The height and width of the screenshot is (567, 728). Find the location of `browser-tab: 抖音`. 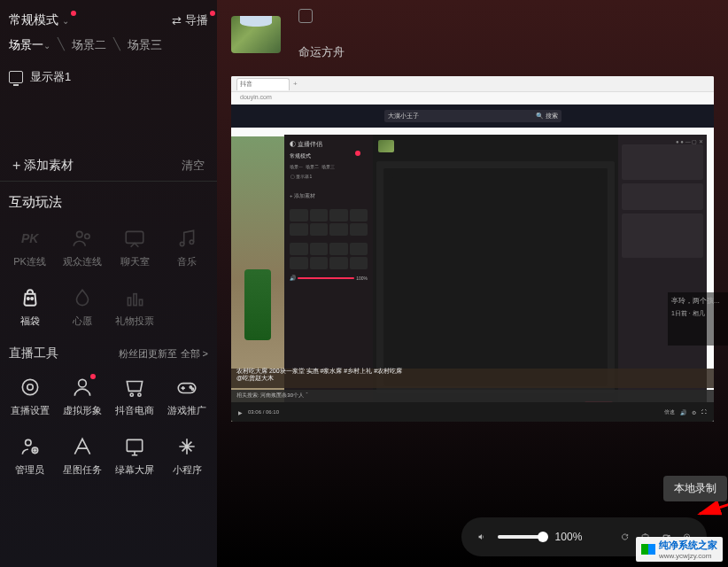

browser-tab: 抖音 is located at coordinates (263, 84).